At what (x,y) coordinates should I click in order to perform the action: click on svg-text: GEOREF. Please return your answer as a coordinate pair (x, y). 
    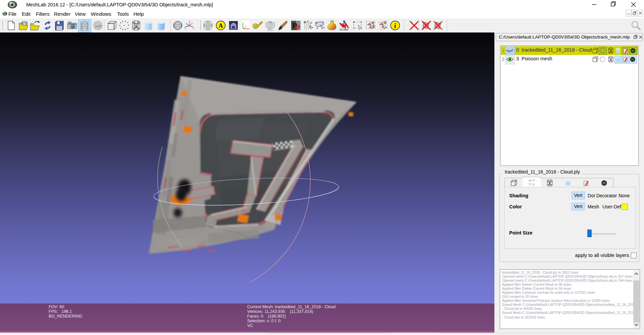
    Looking at the image, I should click on (344, 29).